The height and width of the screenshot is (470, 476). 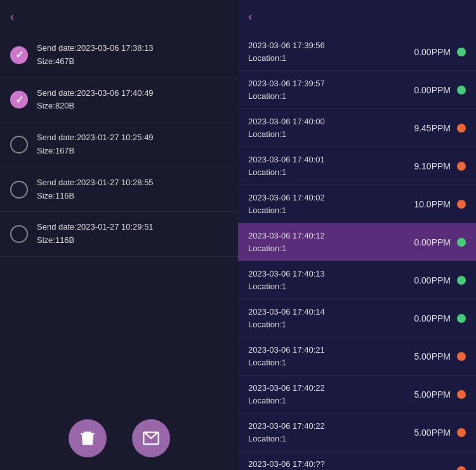 What do you see at coordinates (287, 166) in the screenshot?
I see `data-info: 2023-03-06 17:40:01Location:1` at bounding box center [287, 166].